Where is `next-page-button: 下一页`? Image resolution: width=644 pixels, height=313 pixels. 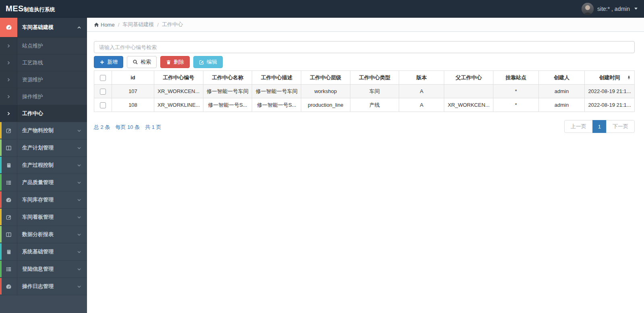 next-page-button: 下一页 is located at coordinates (620, 126).